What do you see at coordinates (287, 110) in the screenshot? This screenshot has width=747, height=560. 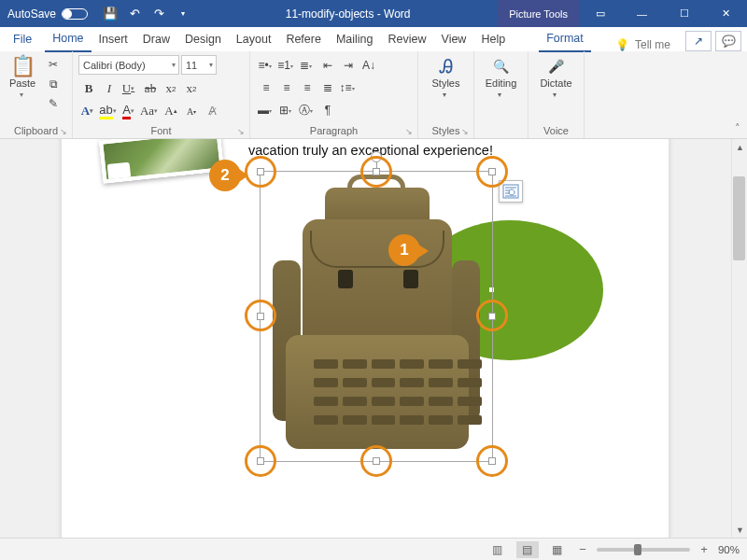 I see `borders-button: ⊞▾` at bounding box center [287, 110].